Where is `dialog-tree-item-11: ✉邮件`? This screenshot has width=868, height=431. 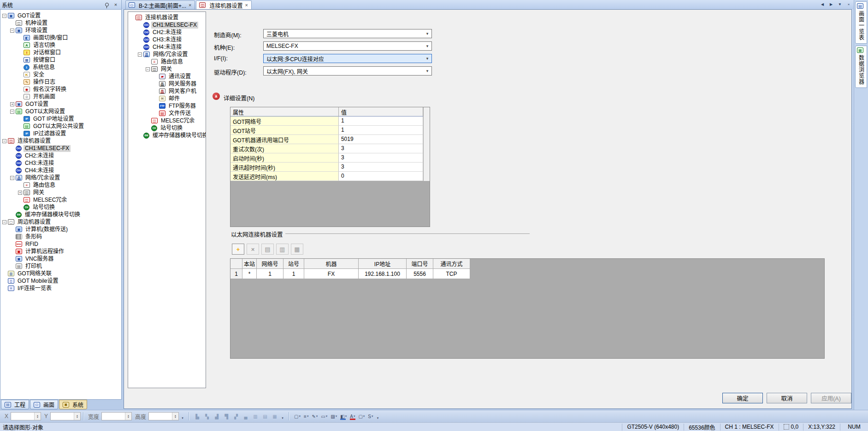 dialog-tree-item-11: ✉邮件 is located at coordinates (167, 99).